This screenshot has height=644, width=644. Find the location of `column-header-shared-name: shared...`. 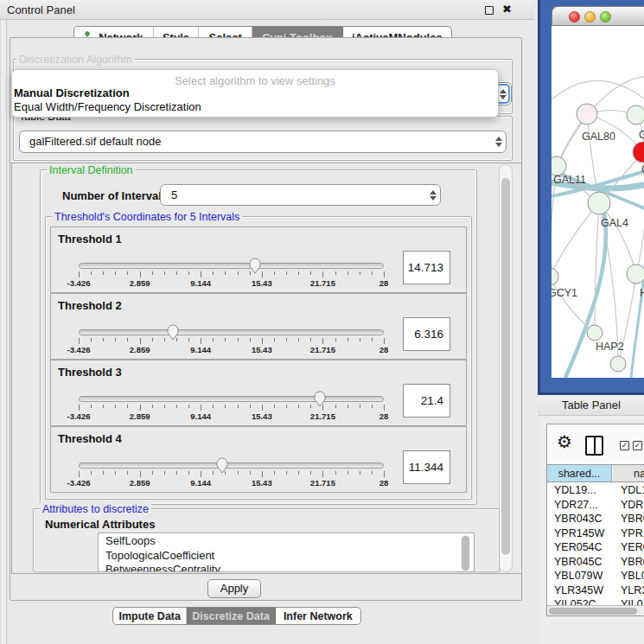

column-header-shared-name: shared... is located at coordinates (579, 474).